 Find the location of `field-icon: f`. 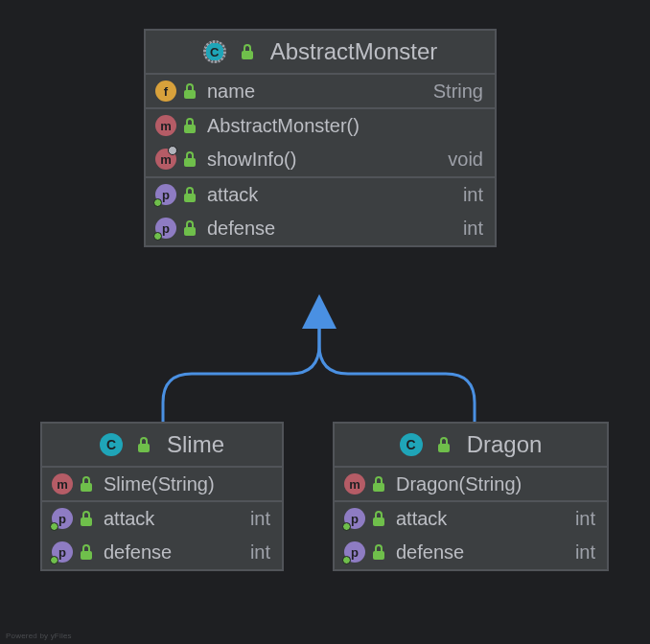

field-icon: f is located at coordinates (166, 91).